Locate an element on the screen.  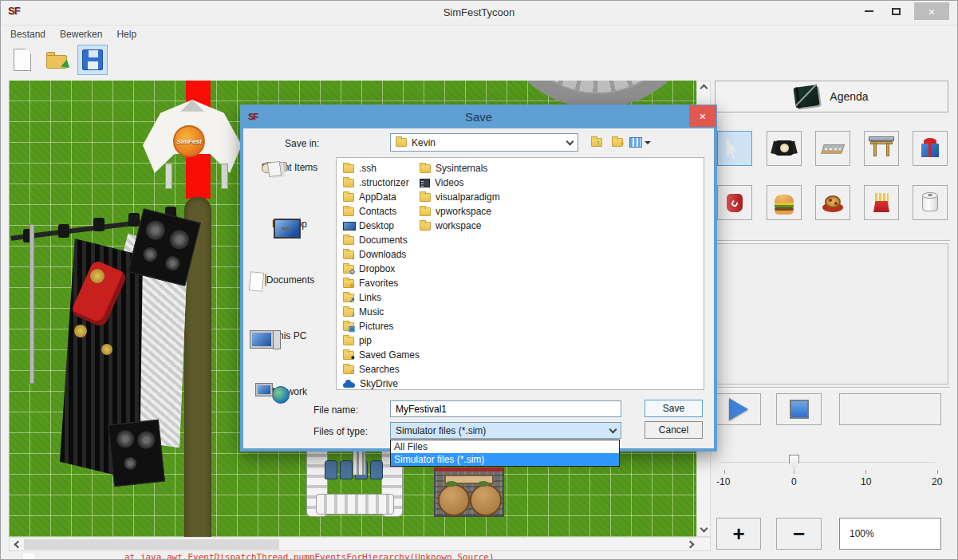
dialog-save-button: Save is located at coordinates (673, 408).